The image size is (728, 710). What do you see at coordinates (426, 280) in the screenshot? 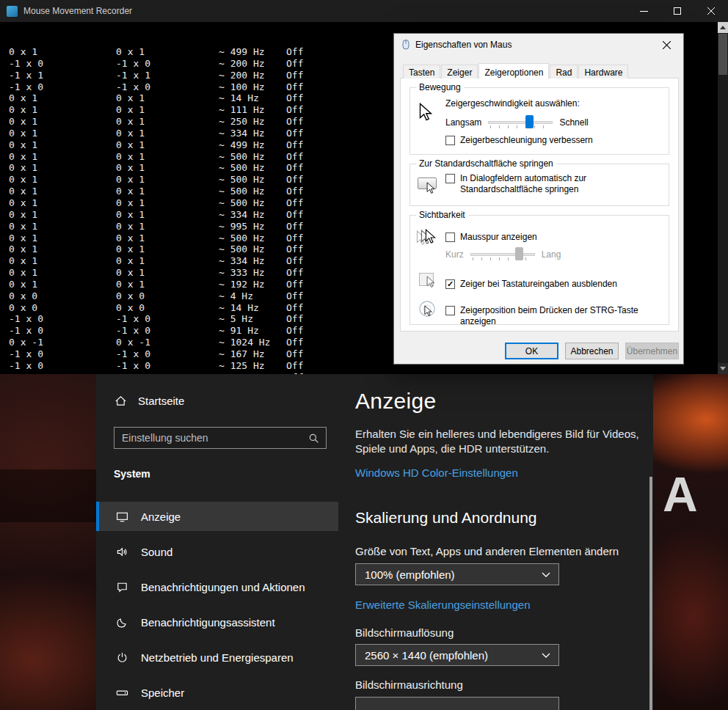
I see `hide-pointer-while-typing-icon` at bounding box center [426, 280].